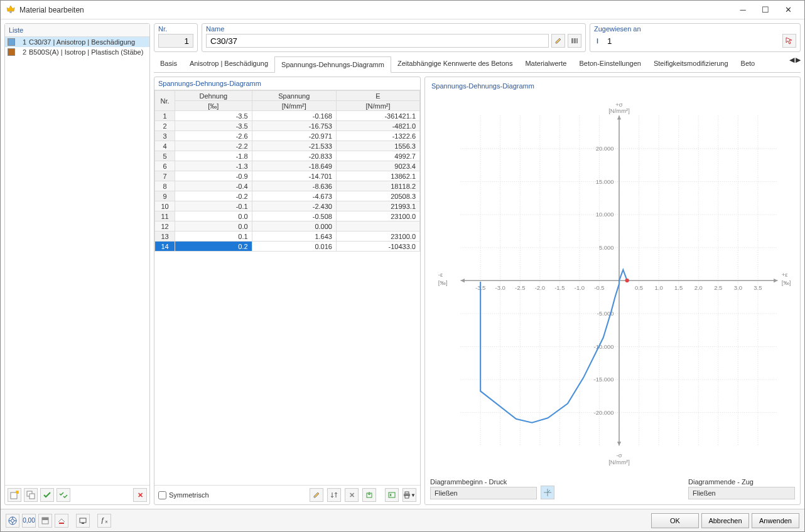 The height and width of the screenshot is (532, 805). Describe the element at coordinates (62, 521) in the screenshot. I see `view-icon` at that location.